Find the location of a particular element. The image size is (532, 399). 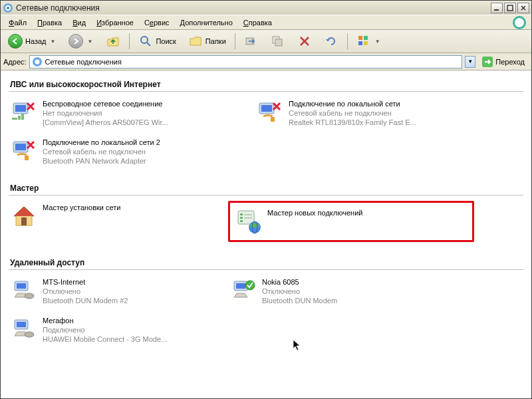

item-status: Сетевой кабель не подключен is located at coordinates (352, 113).